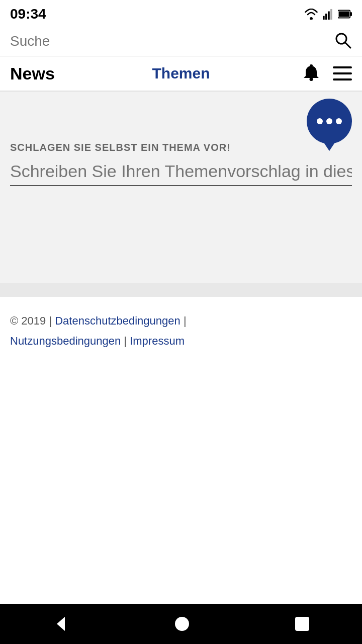 The width and height of the screenshot is (362, 644). I want to click on recent-button, so click(302, 624).